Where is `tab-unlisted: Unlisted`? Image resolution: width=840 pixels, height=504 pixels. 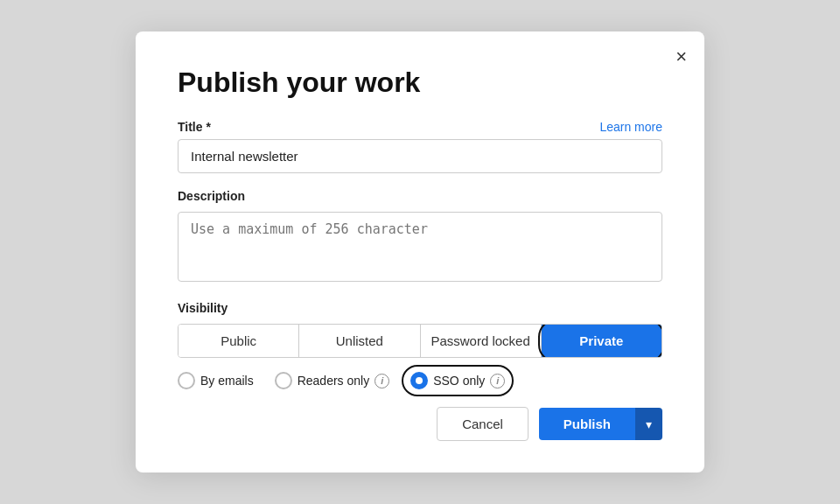 tab-unlisted: Unlisted is located at coordinates (360, 341).